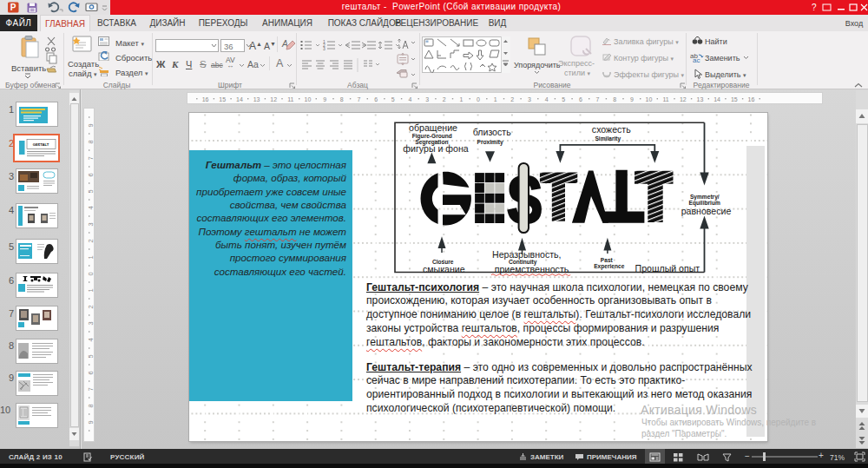  I want to click on svg-text: равновесие, so click(707, 211).